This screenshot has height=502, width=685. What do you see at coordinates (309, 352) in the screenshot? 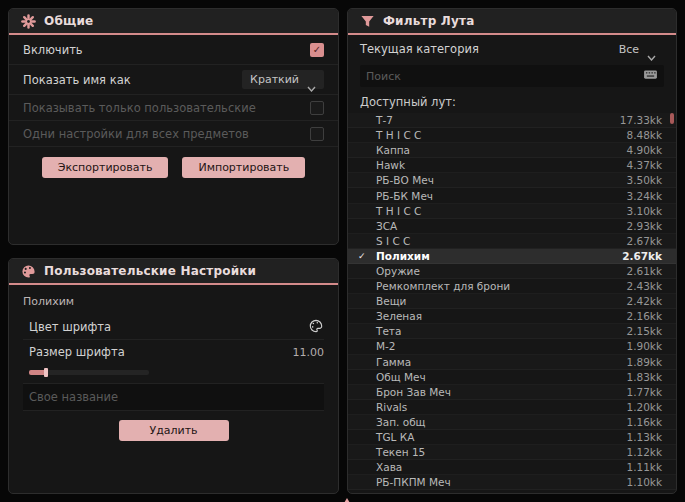
I see `font-size-value: 11.00` at bounding box center [309, 352].